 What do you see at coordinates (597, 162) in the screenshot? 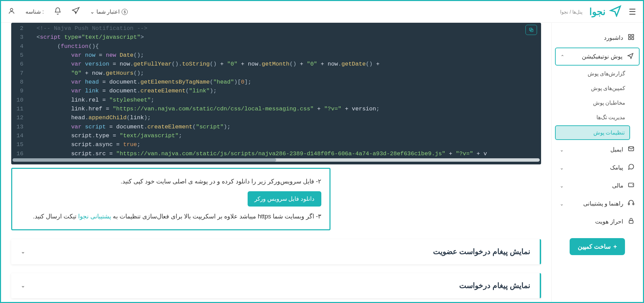
I see `sidebar: داشبورد پوش نوتیفیکیشن ⌃ گزارش‌های پوش ک…` at bounding box center [597, 162].